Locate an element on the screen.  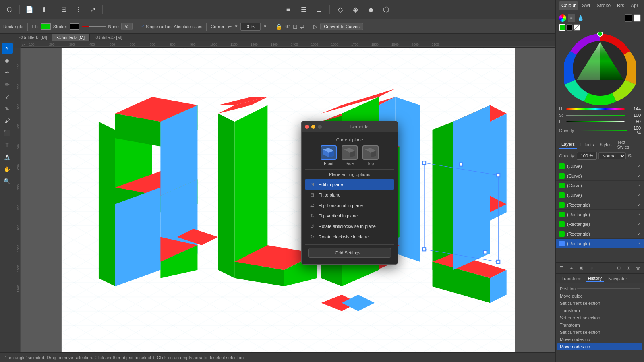
layer-row-4: (Rectangle) ✓ is located at coordinates (600, 205).